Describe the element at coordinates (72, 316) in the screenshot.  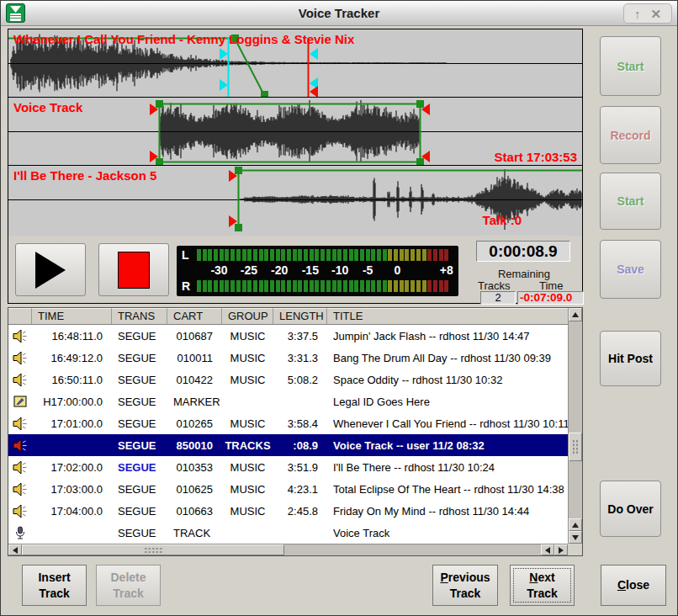
I see `column-header-time: TIME` at that location.